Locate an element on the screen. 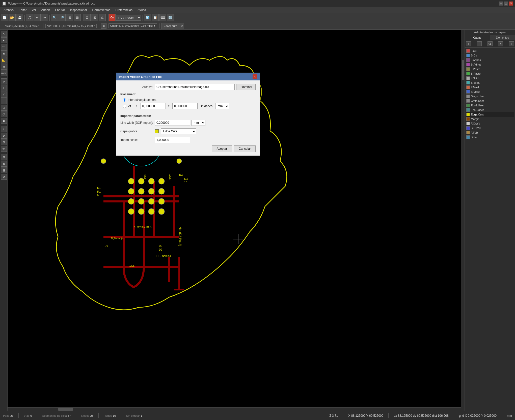 The height and width of the screenshot is (420, 515). x-coord-input is located at coordinates (153, 106).